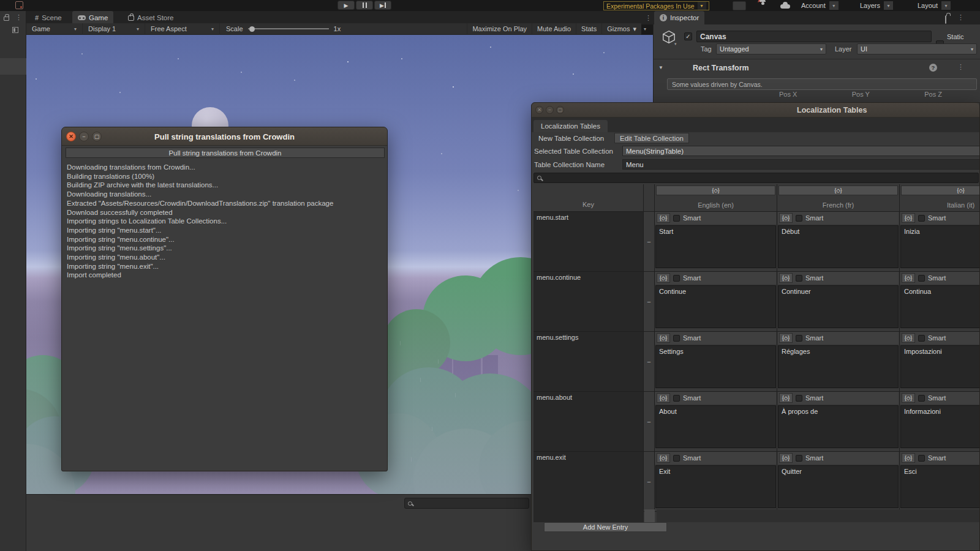  What do you see at coordinates (715, 247) in the screenshot?
I see `translation-input: Start` at bounding box center [715, 247].